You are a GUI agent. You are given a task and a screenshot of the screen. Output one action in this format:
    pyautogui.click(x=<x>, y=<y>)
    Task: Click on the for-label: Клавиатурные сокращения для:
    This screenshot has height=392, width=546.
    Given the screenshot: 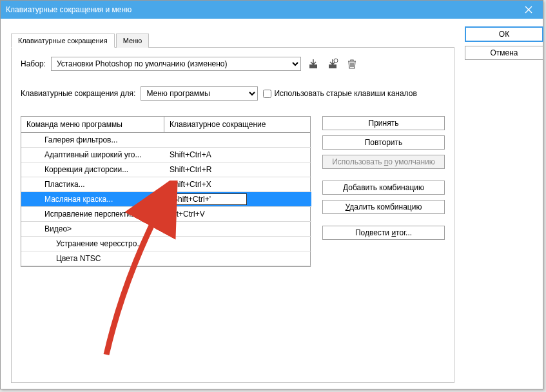 What is the action you would take?
    pyautogui.click(x=78, y=93)
    